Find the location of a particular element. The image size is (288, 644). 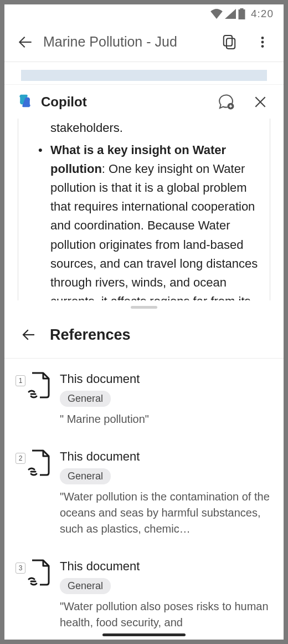

document-preview-strip is located at coordinates (144, 73).